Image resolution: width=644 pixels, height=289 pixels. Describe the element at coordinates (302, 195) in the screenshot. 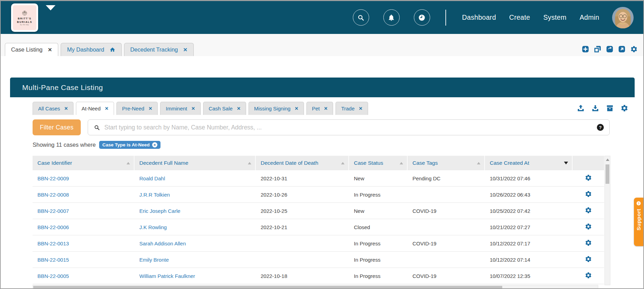

I see `date-of-death-cell: 2022-10-26` at that location.